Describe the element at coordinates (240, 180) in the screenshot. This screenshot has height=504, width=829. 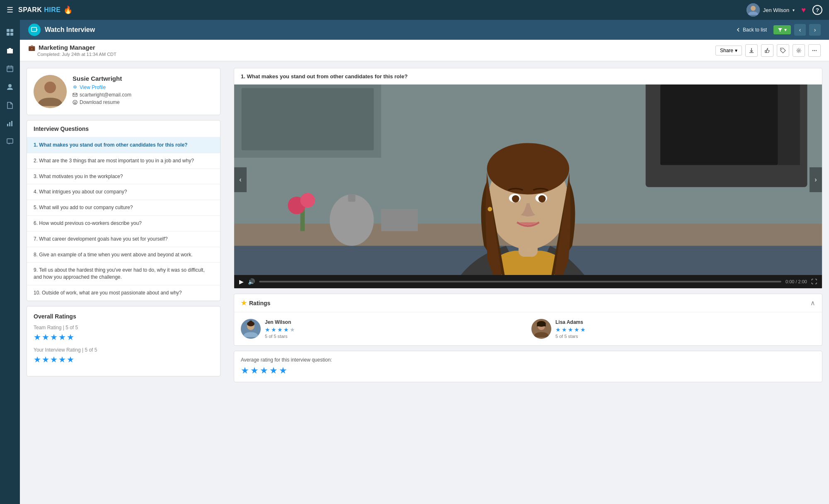
I see `video-prev-arrow: ‹` at that location.